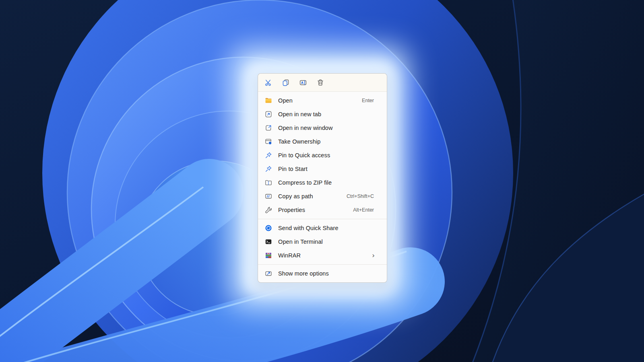 This screenshot has width=644, height=362. What do you see at coordinates (322, 274) in the screenshot?
I see `menu-group-more: Show more options` at bounding box center [322, 274].